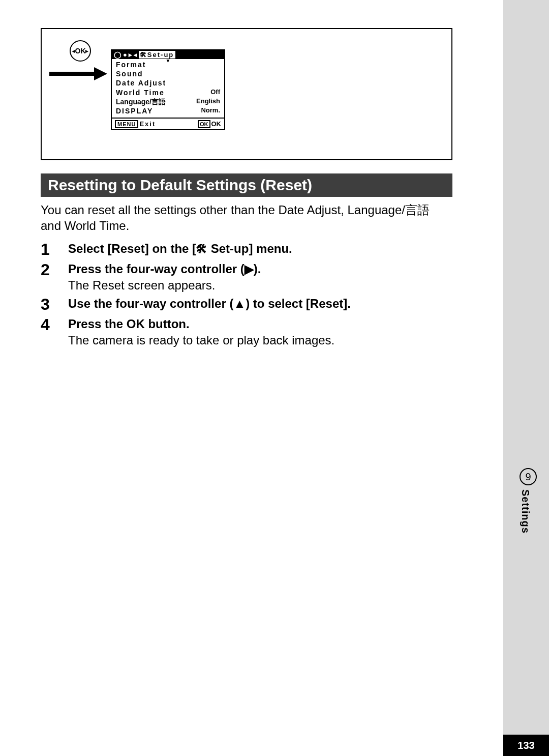 This screenshot has width=549, height=756. I want to click on ok-button-diagram: OK, so click(80, 51).